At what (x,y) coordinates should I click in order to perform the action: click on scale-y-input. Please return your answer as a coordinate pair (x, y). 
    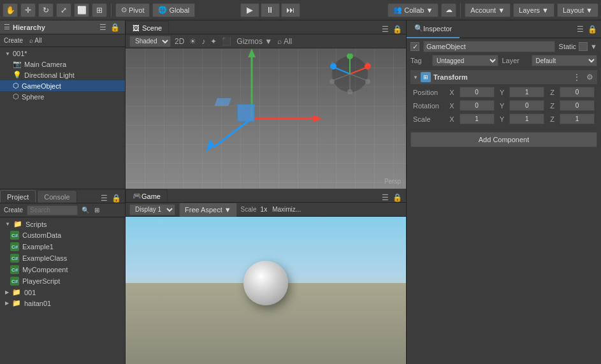
    Looking at the image, I should click on (526, 119).